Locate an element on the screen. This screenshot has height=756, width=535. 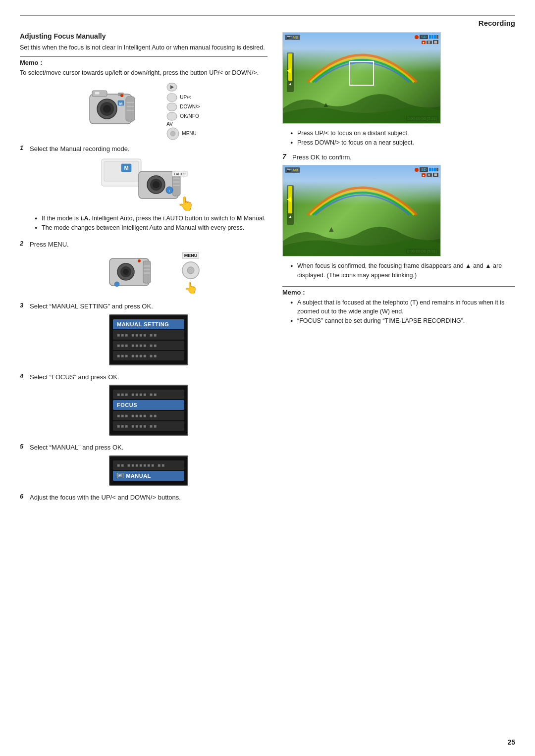
step-7-num: 7 is located at coordinates (286, 156).